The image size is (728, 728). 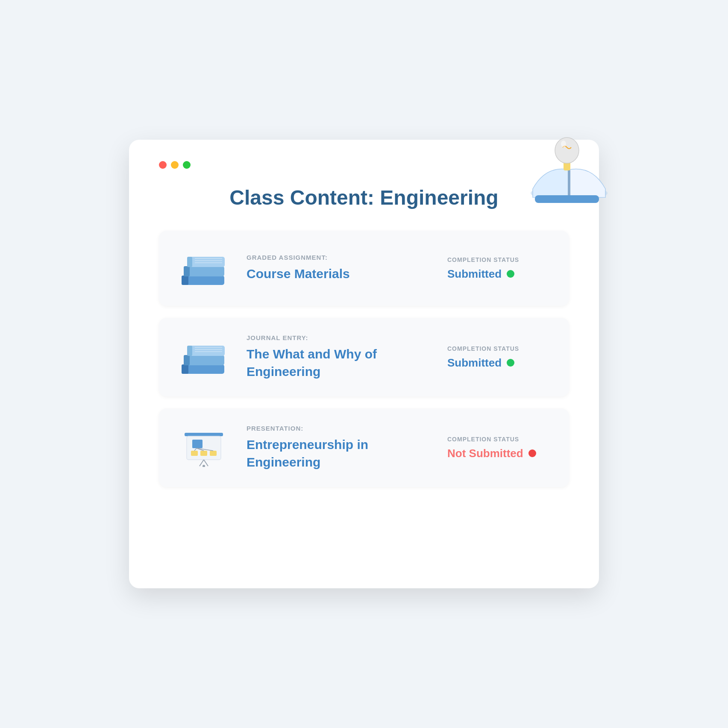 What do you see at coordinates (499, 274) in the screenshot?
I see `status-value: Submitted` at bounding box center [499, 274].